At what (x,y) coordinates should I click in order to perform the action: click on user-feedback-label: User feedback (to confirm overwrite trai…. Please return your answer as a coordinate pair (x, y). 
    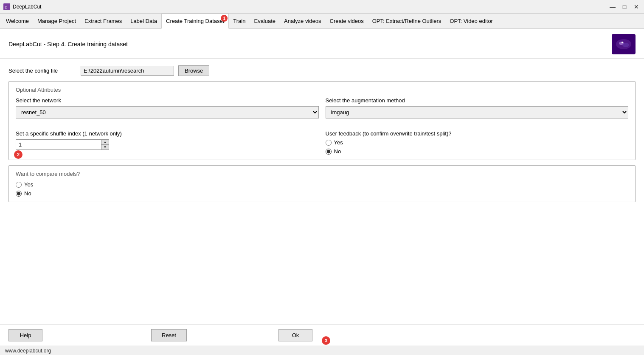
    Looking at the image, I should click on (477, 133).